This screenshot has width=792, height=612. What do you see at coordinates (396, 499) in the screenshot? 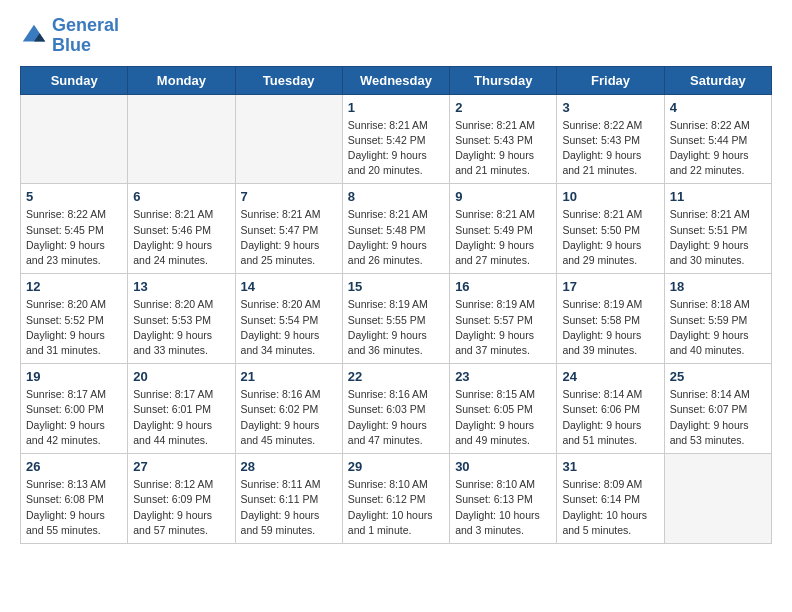
I see `week-row-5: 26Sunrise: 8:13 AM Sunset: 6:08 PM Dayli…` at bounding box center [396, 499].